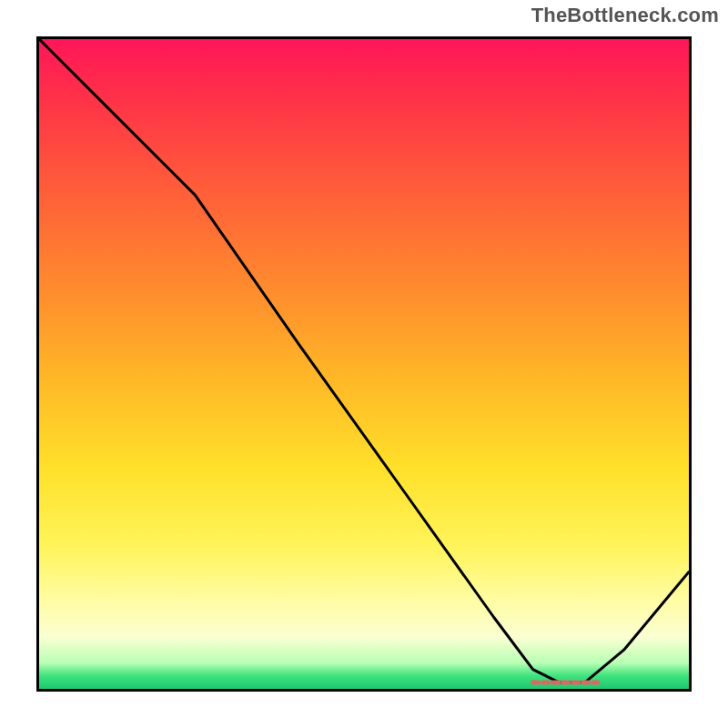 Image resolution: width=728 pixels, height=728 pixels. Describe the element at coordinates (625, 15) in the screenshot. I see `watermark-text: TheBottleneck.com` at that location.